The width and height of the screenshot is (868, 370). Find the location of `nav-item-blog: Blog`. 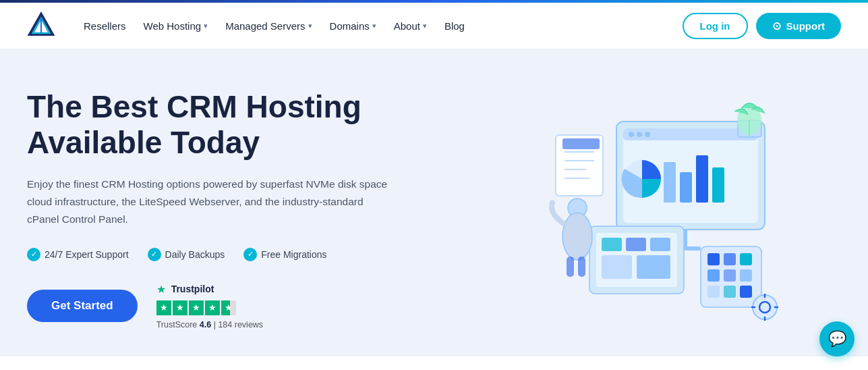

nav-item-blog: Blog is located at coordinates (455, 26).